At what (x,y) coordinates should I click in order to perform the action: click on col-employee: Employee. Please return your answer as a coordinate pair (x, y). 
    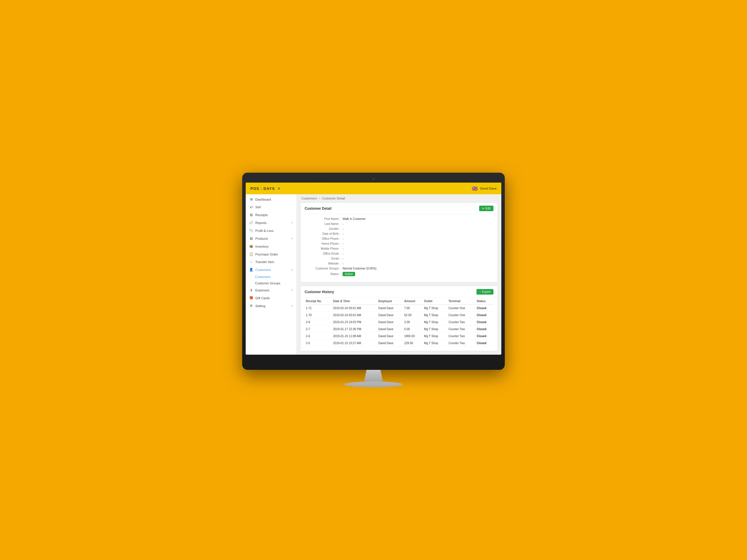
    Looking at the image, I should click on (390, 301).